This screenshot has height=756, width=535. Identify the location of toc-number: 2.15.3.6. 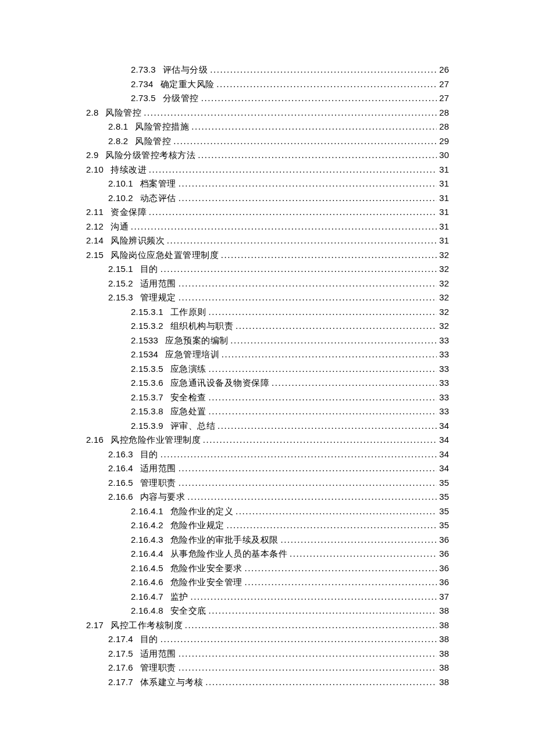
(147, 384).